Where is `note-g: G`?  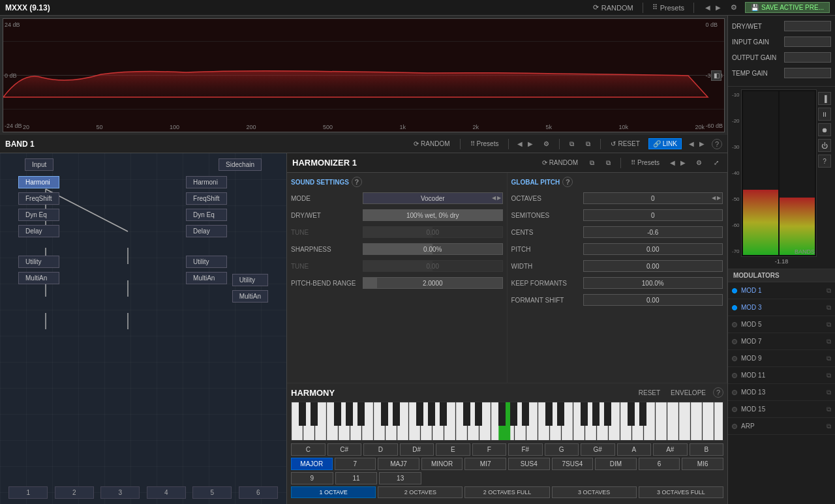
note-g: G is located at coordinates (562, 450).